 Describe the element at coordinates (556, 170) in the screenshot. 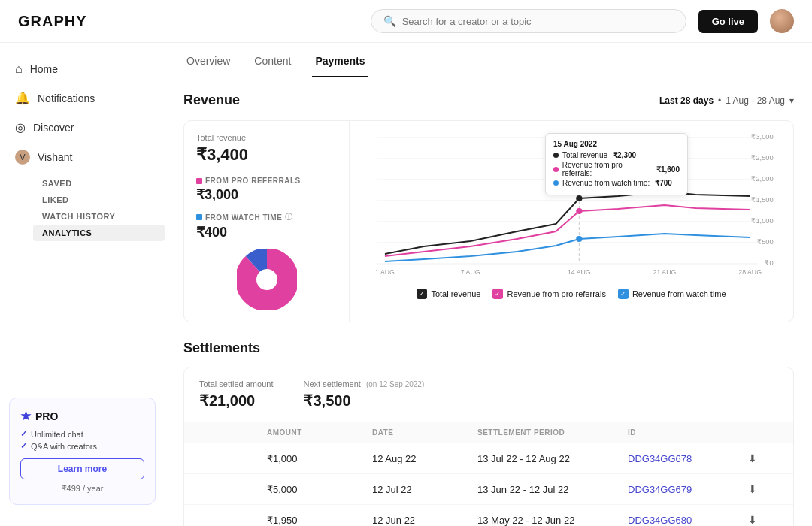

I see `tooltip-dot-pro` at that location.